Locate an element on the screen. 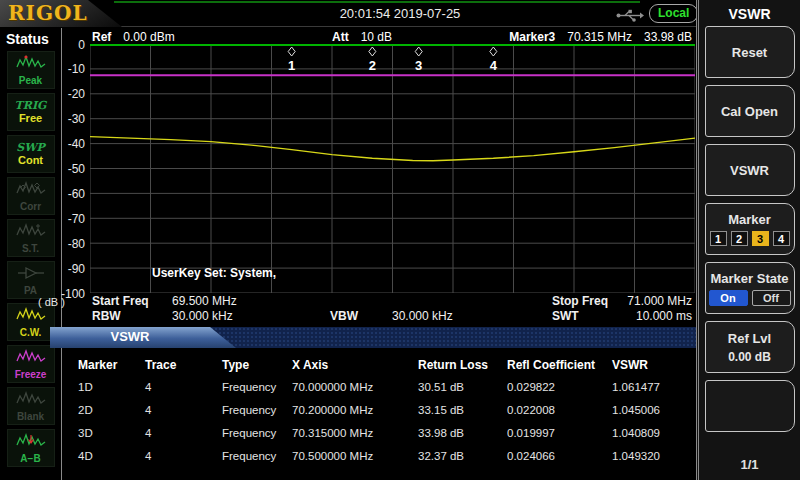  column-header: Return Loss is located at coordinates (462, 365).